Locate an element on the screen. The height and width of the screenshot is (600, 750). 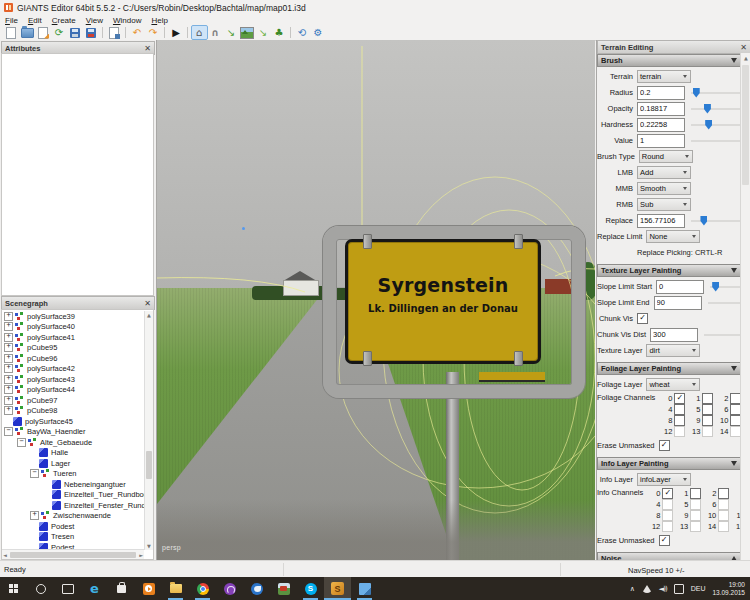
replace-input is located at coordinates (661, 221).